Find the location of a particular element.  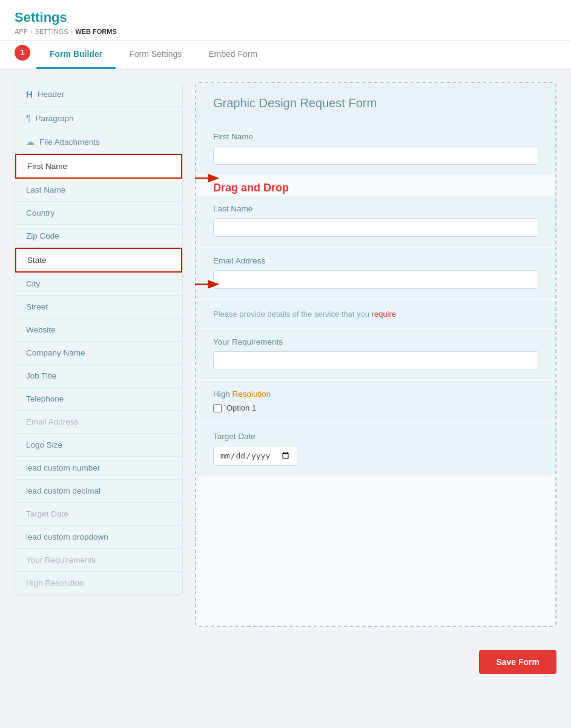

file-attach-icon: ☁ is located at coordinates (30, 142).